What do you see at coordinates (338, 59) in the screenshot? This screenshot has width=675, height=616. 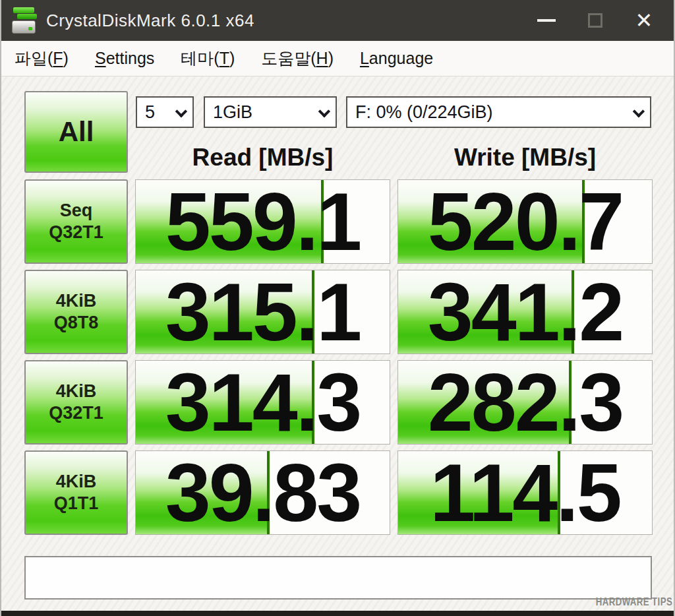 I see `menu-bar: 파일(F) Settings 테마(T) 도움말(H) Language` at bounding box center [338, 59].